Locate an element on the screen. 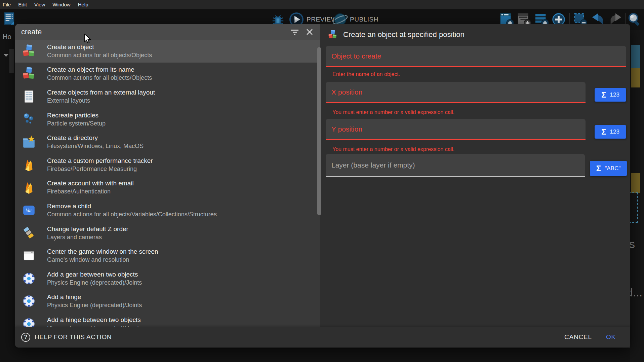 The width and height of the screenshot is (644, 362). object-to-create-field: Object to create is located at coordinates (476, 57).